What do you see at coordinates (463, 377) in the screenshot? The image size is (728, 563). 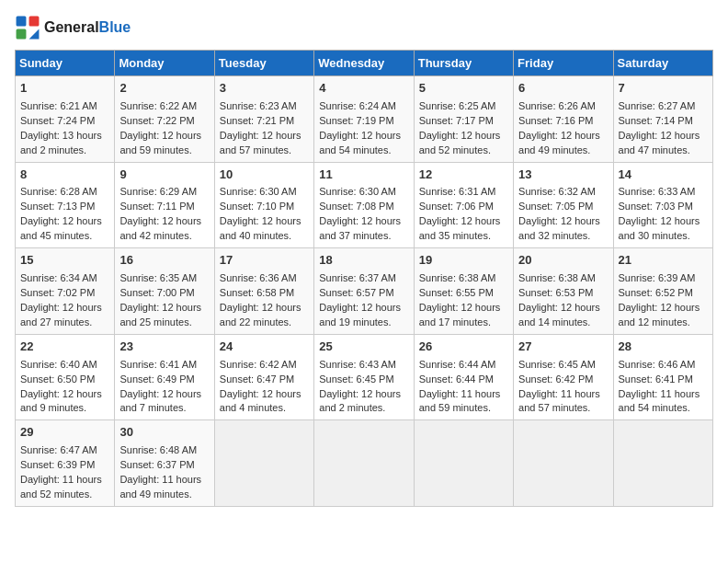 I see `calendar-cell: 26Sunrise: 6:44 AMSunset: 6:44 PMDayligh…` at bounding box center [463, 377].